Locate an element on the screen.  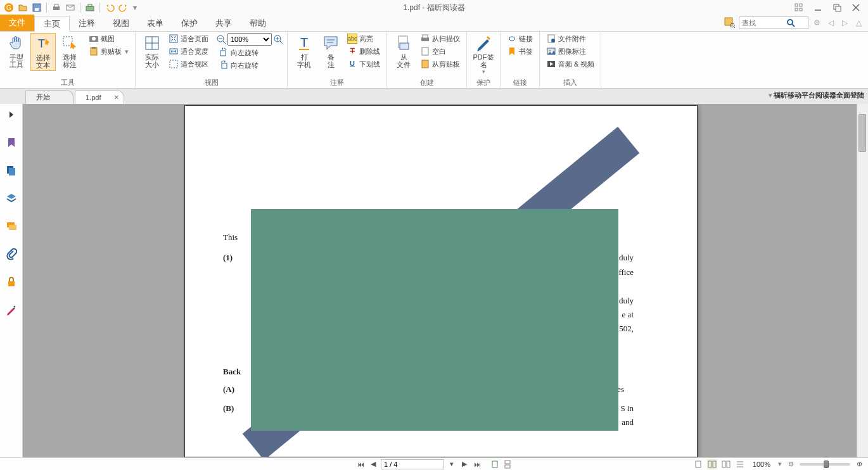
zoom-out-button: ⊖ is located at coordinates (791, 464).